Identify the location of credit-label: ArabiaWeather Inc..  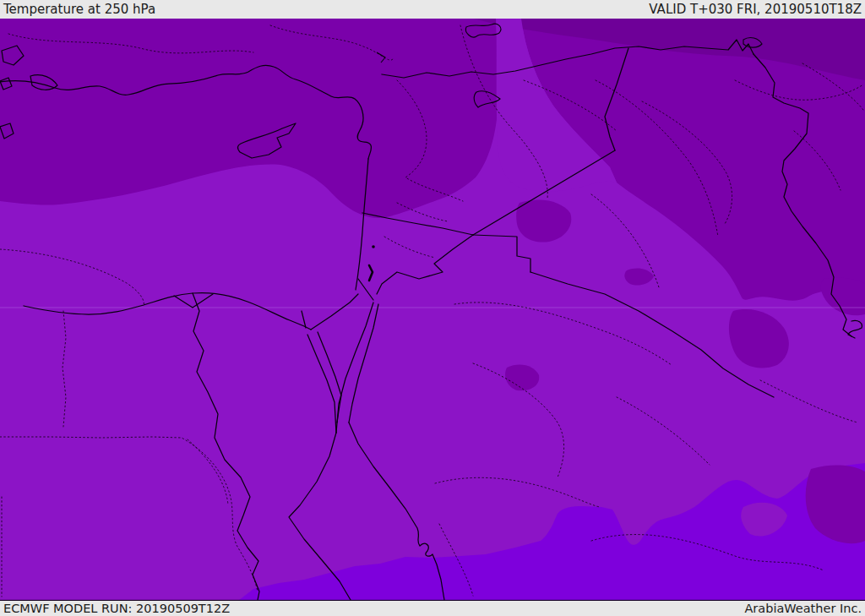
(802, 608).